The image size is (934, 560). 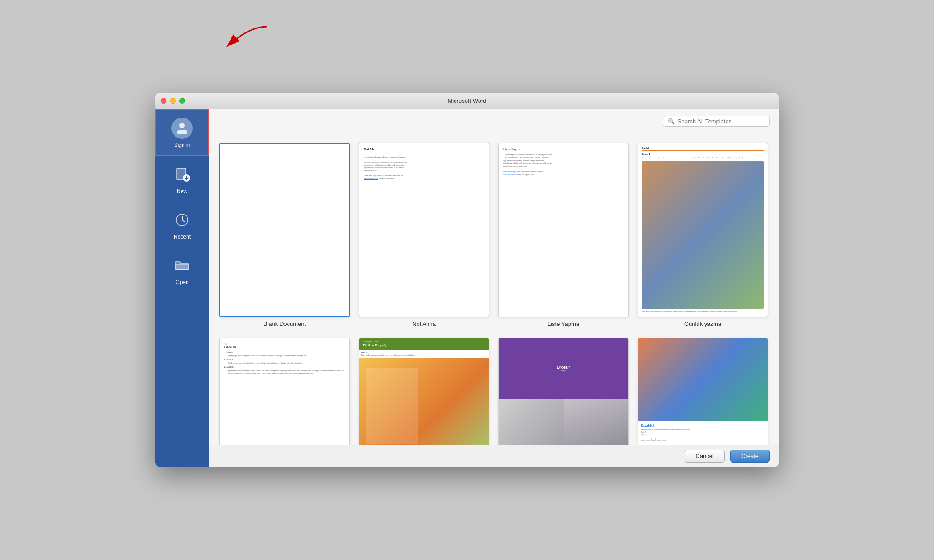 What do you see at coordinates (564, 230) in the screenshot?
I see `liste-thumb: Liste Yapın... 1. Üreterek yazmak için b…` at bounding box center [564, 230].